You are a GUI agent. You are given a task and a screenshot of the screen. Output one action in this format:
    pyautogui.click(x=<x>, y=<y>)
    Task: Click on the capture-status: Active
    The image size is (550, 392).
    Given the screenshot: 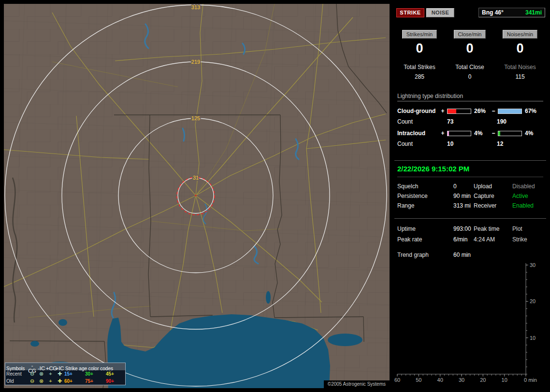 What is the action you would take?
    pyautogui.click(x=529, y=196)
    